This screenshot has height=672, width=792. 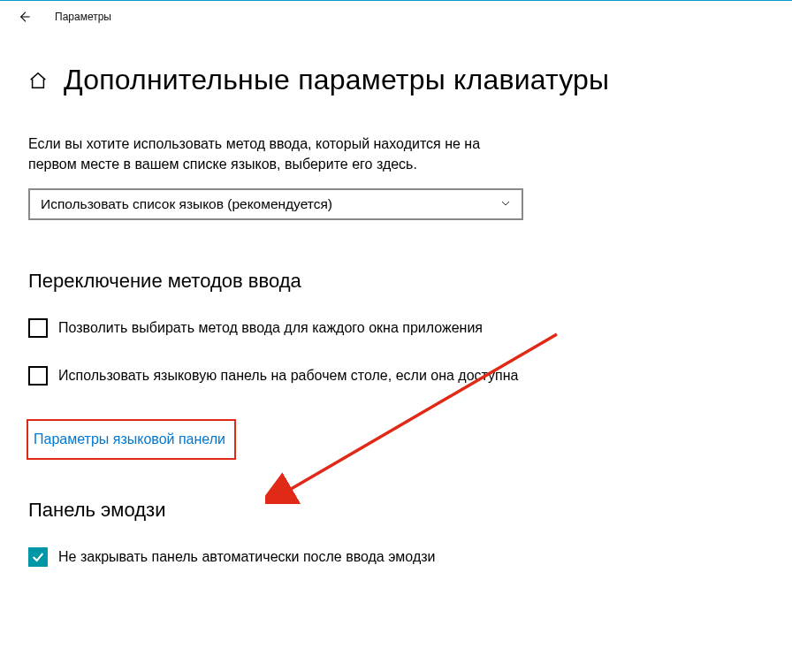 I want to click on language-bar-options-link: Параметры языковой панели, so click(x=129, y=439).